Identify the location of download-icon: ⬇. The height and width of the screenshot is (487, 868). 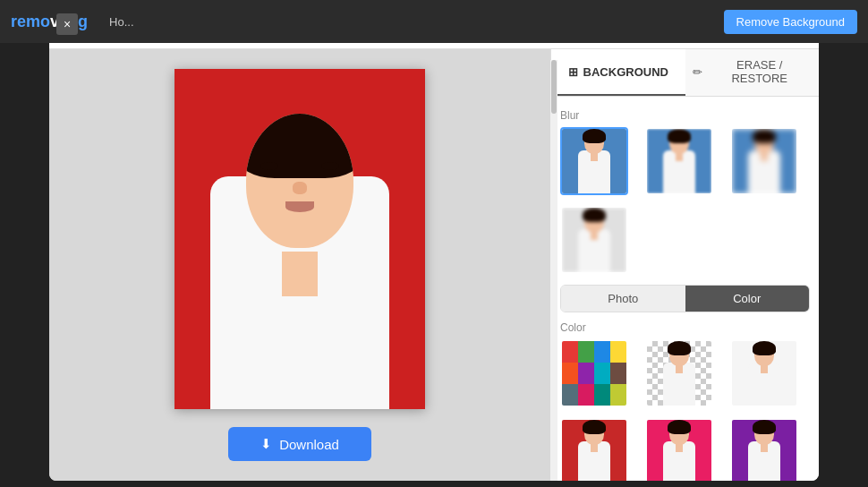
(267, 444).